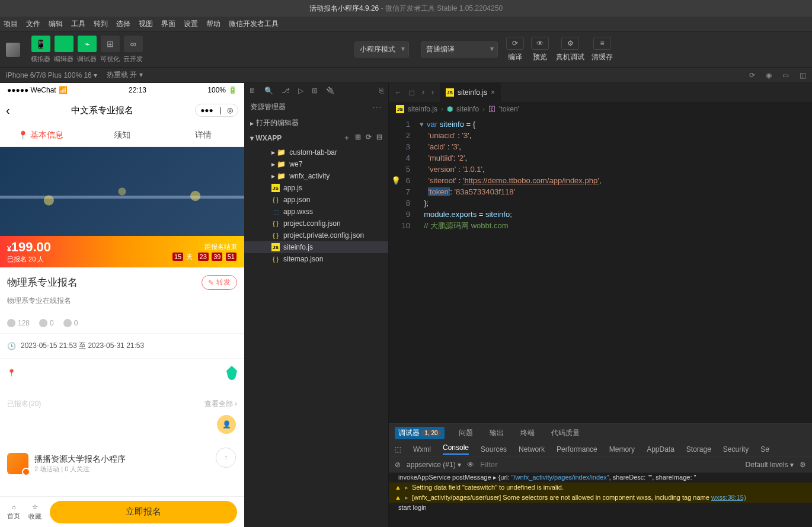 This screenshot has width=812, height=527. Describe the element at coordinates (143, 512) in the screenshot. I see `signup-button: 立即报名` at that location.